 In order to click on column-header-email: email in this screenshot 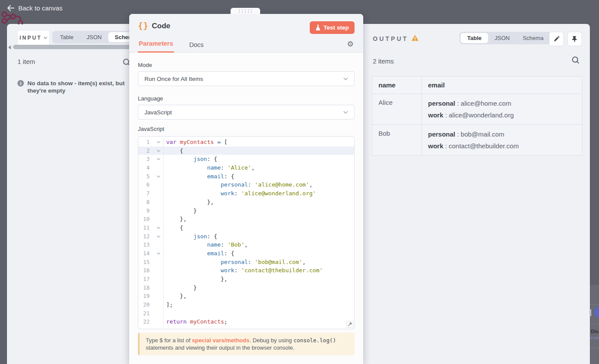, I will do `click(502, 85)`.